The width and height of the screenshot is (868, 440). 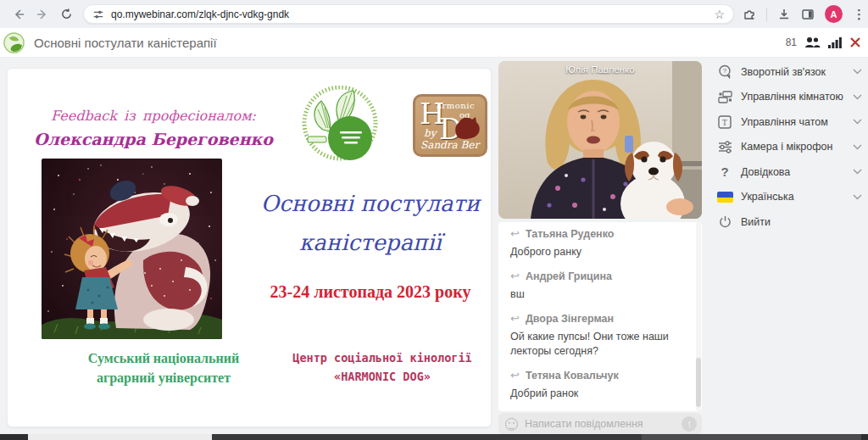 What do you see at coordinates (382, 367) in the screenshot?
I see `slide-center-text: Центр соціальної кінології «HARMONIC DOG…` at bounding box center [382, 367].